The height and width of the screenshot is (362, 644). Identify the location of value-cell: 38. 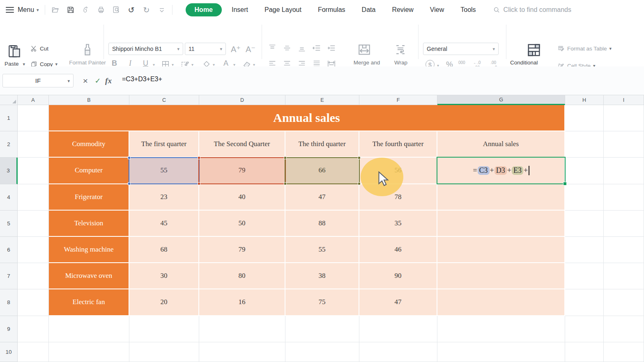
(322, 276).